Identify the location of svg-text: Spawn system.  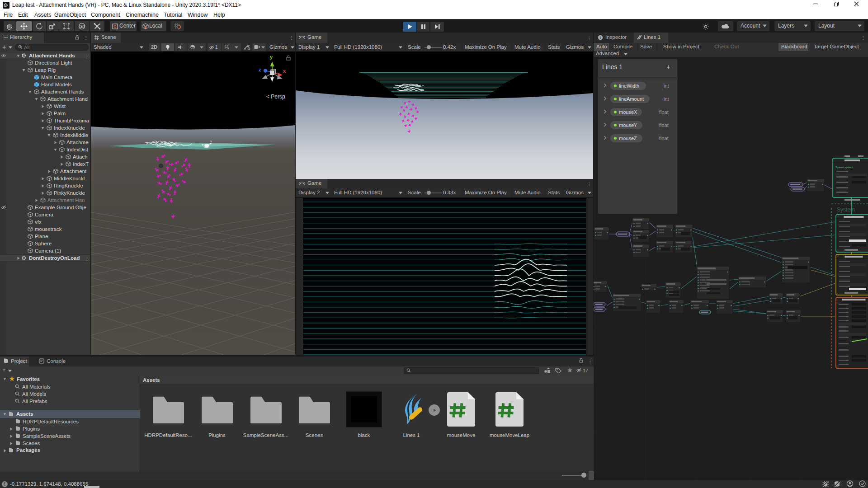
(844, 167).